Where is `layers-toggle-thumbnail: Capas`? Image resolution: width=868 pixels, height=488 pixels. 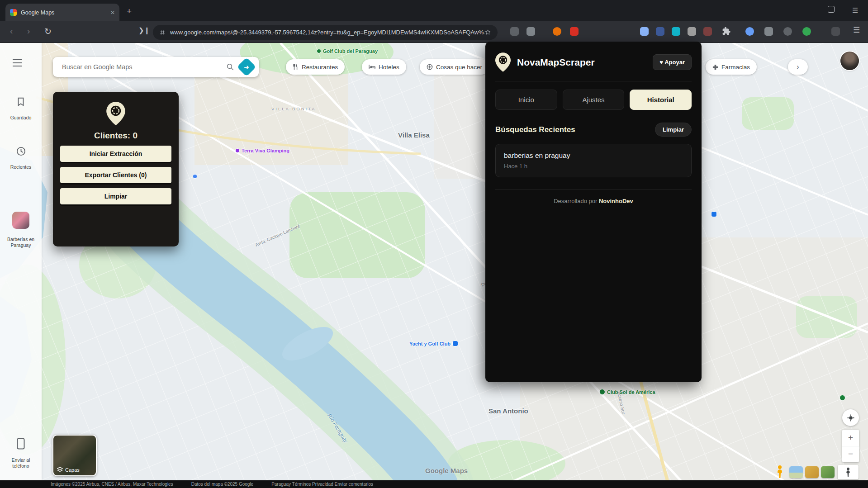
layers-toggle-thumbnail: Capas is located at coordinates (75, 455).